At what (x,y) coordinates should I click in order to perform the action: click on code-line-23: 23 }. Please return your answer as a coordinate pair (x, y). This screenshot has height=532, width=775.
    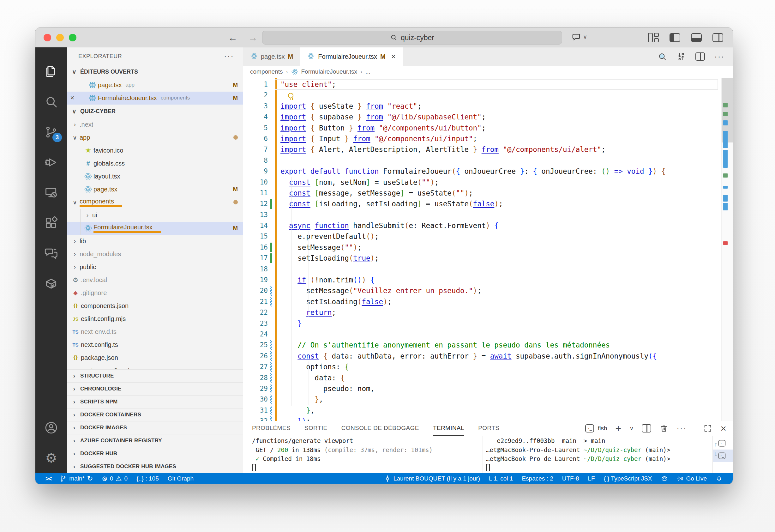
    Looking at the image, I should click on (482, 324).